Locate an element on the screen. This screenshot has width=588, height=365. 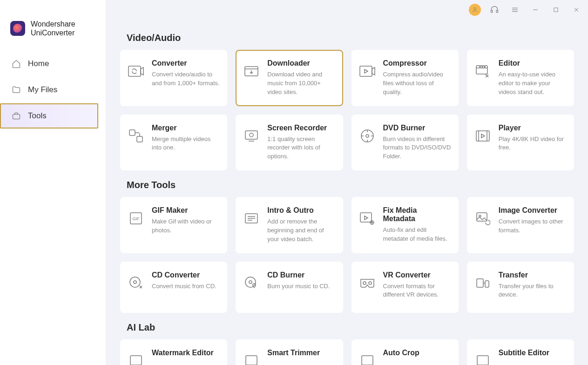
sidebar-item-my-files: My Files is located at coordinates (53, 90).